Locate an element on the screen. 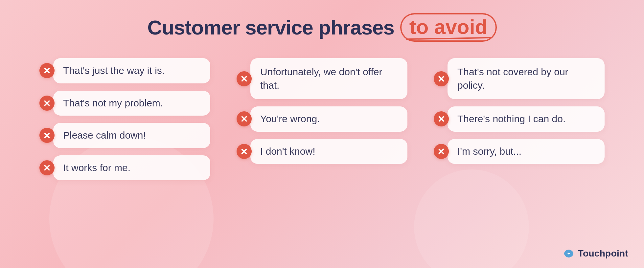 The width and height of the screenshot is (644, 268). phrase-bubble: That's not my problem. is located at coordinates (132, 103).